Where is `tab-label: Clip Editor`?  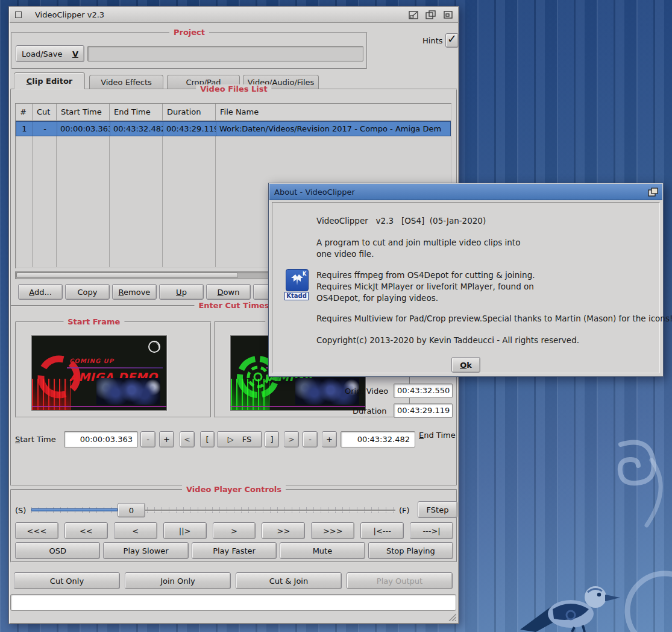
tab-label: Clip Editor is located at coordinates (49, 81).